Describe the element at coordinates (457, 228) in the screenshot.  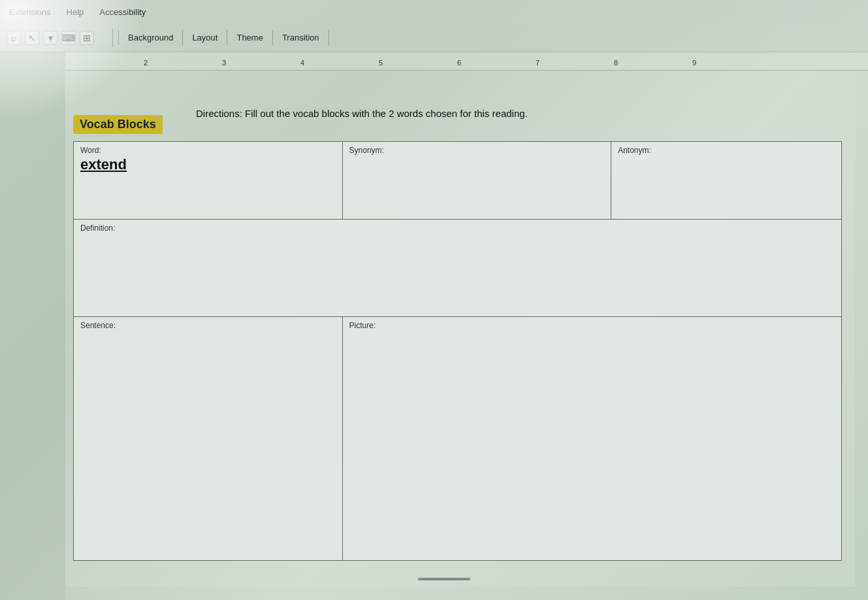
I see `definition-label: Definition:` at that location.